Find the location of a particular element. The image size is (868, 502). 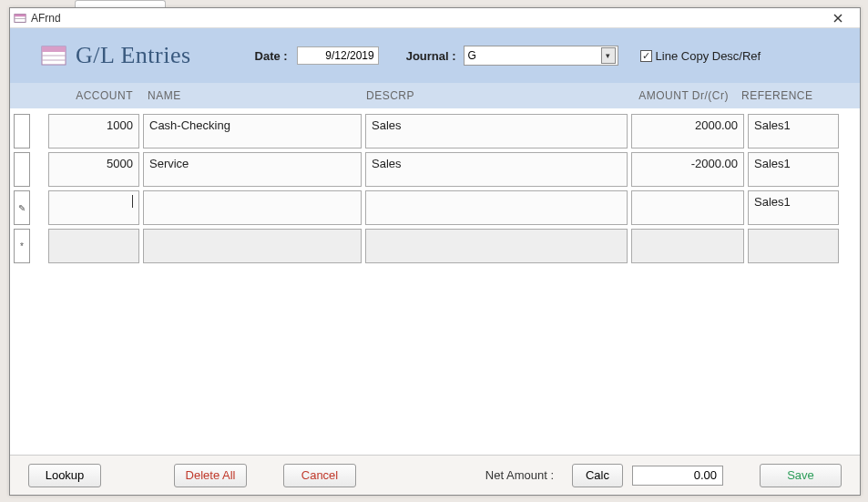

cell-reference is located at coordinates (793, 246).